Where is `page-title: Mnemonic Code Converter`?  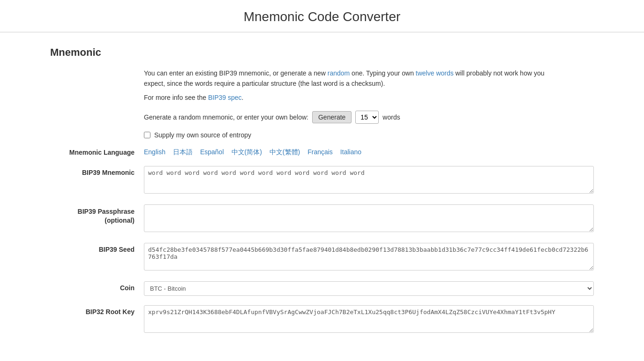 page-title: Mnemonic Code Converter is located at coordinates (322, 17).